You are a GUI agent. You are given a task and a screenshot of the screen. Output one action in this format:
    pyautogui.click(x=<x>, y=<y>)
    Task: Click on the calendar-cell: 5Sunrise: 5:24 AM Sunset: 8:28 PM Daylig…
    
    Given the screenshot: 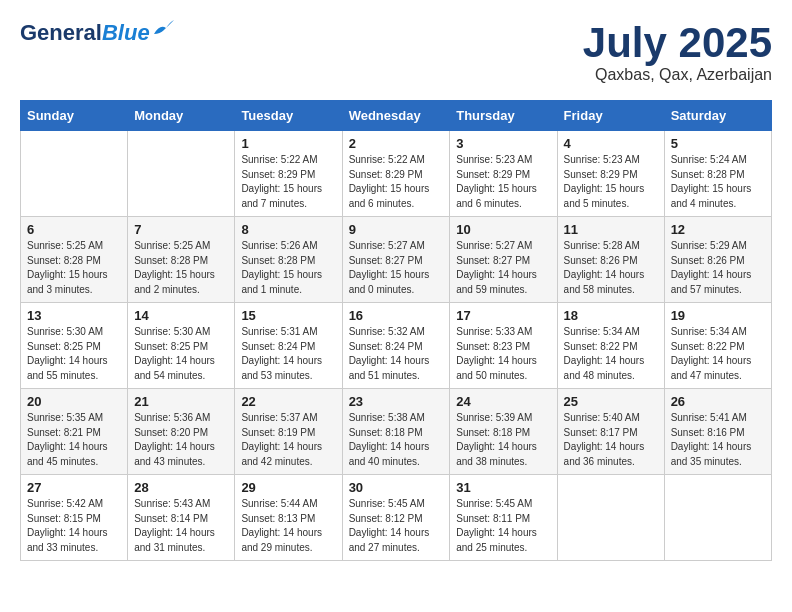 What is the action you would take?
    pyautogui.click(x=718, y=174)
    